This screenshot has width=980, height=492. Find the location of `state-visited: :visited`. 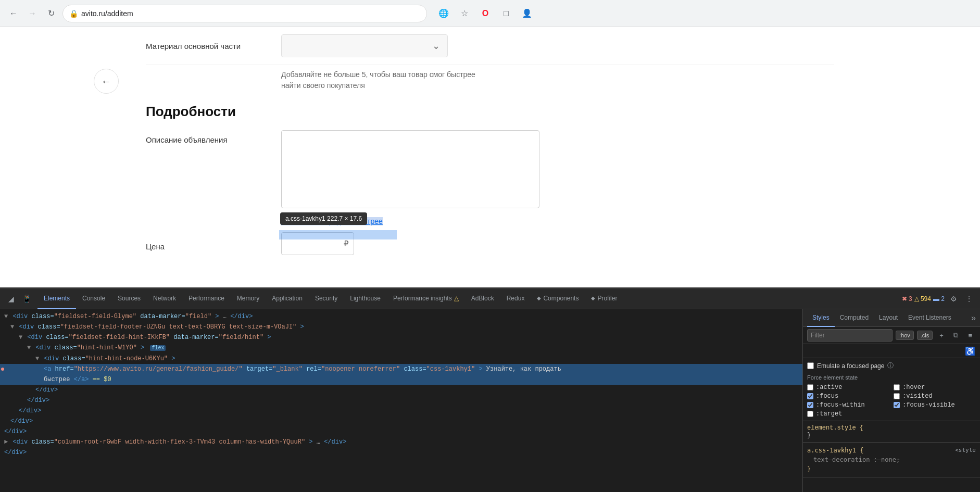

state-visited: :visited is located at coordinates (935, 396).